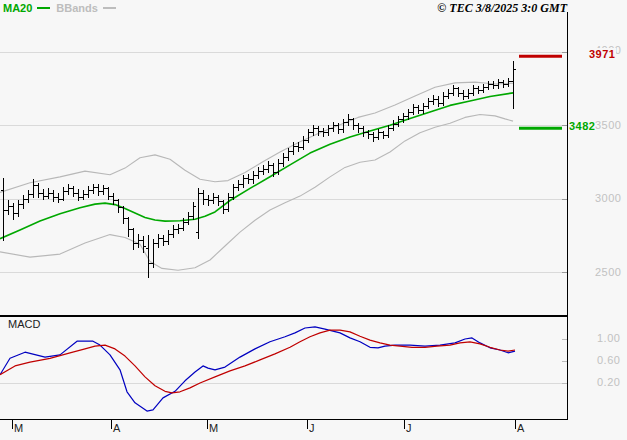 This screenshot has height=440, width=627. Describe the element at coordinates (44, 8) in the screenshot. I see `ma20-line-swatch` at that location.